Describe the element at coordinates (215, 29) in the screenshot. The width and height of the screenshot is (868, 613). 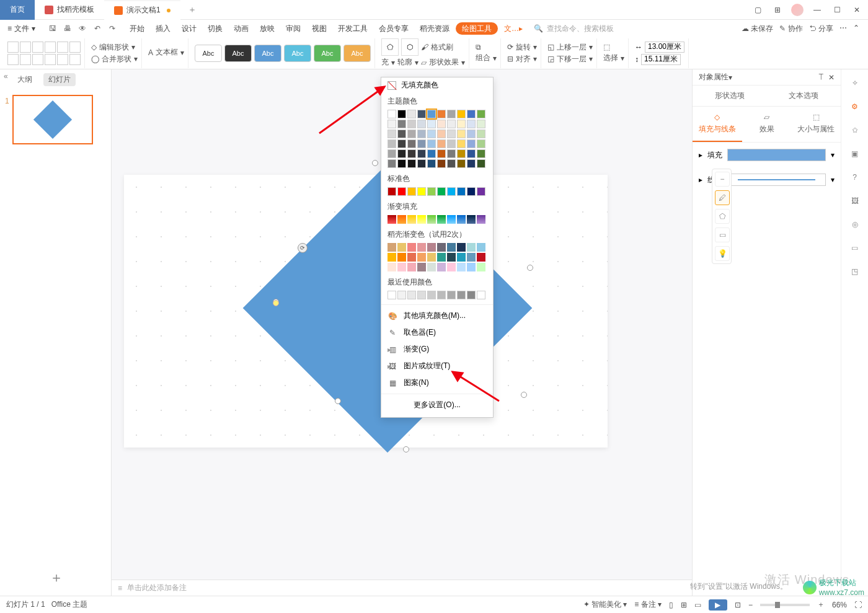
I see `menu-transition: 切换` at that location.